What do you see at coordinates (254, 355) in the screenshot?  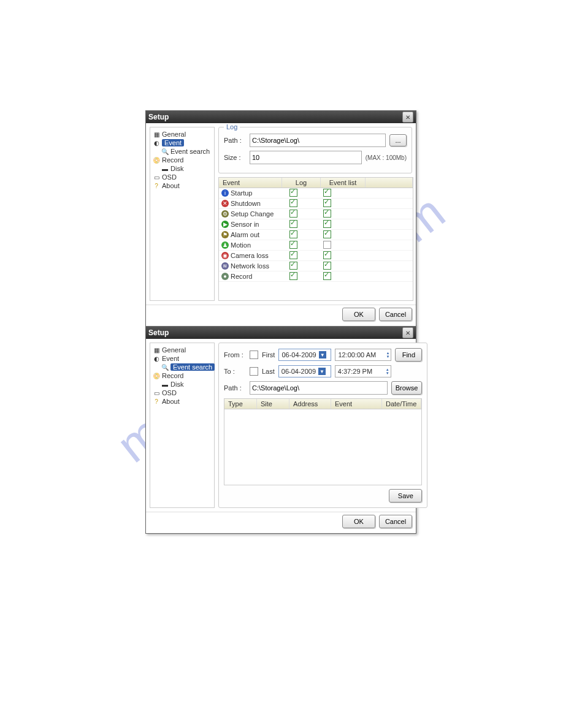 I see `first-checkbox` at bounding box center [254, 355].